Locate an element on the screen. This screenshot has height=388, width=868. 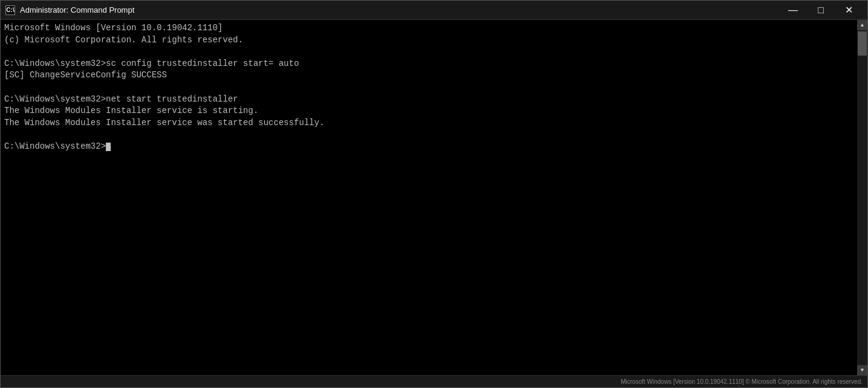
status-bar: Microsoft Windows [Version 10.0.19042.11… is located at coordinates (434, 381).